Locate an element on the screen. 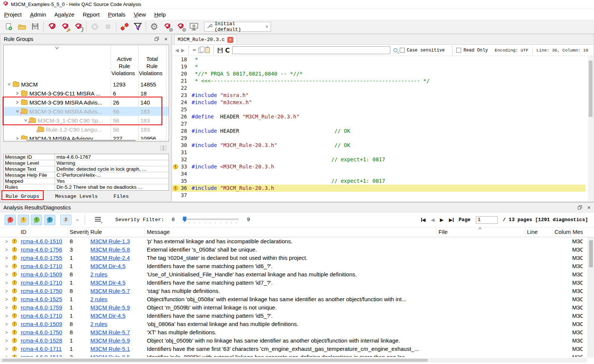 The image size is (594, 364). menu-item-analyze: Analyze is located at coordinates (64, 14).